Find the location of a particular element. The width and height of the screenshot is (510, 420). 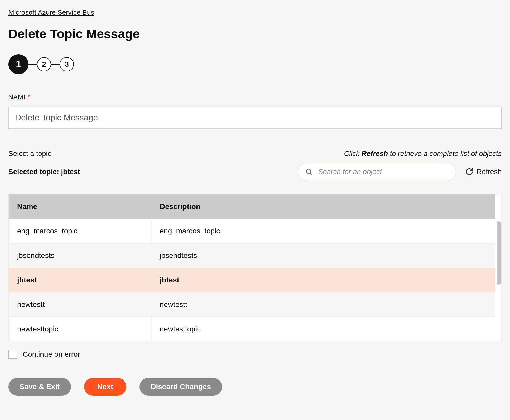

table-header-name: Name is located at coordinates (80, 207).